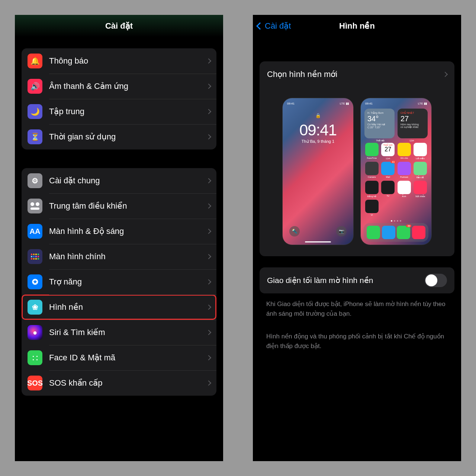 The height and width of the screenshot is (476, 476). I want to click on homescreen-preview: 09:41 LTE ▮▮ H. Trảng Bom 34° Có Mây Vài…, so click(396, 171).